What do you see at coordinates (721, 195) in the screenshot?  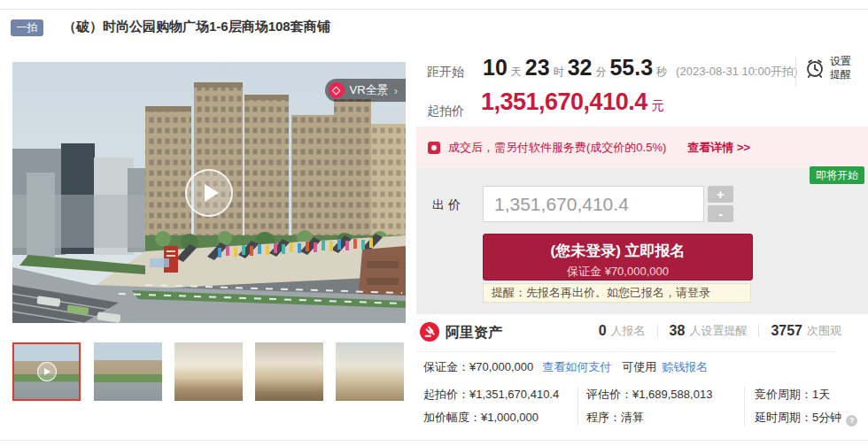 I see `bid-increase-button: +` at bounding box center [721, 195].